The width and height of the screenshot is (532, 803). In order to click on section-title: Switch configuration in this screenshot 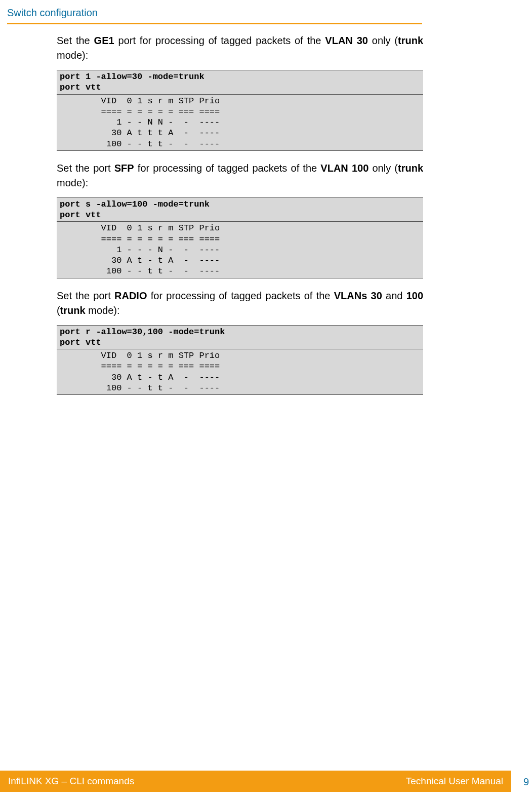, I will do `click(269, 13)`.